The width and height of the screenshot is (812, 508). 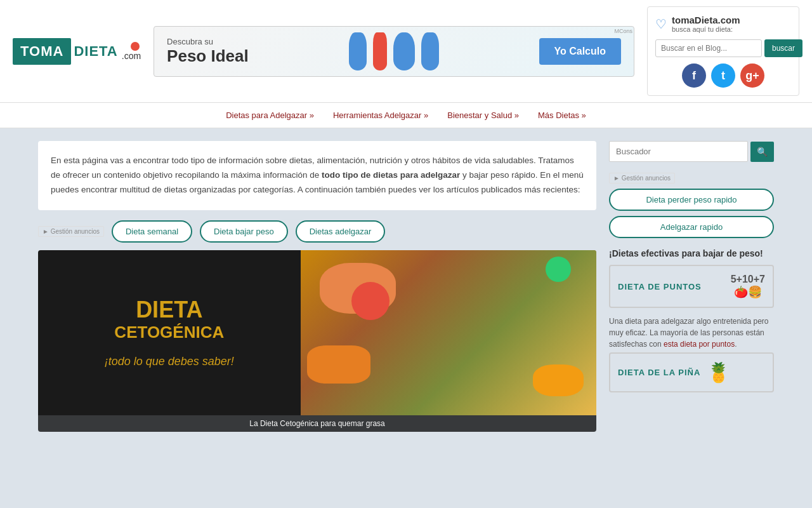 I want to click on dieta-puntos-box: DIETA DE PUNTOS 5+10+7 🍅🍔, so click(x=691, y=286).